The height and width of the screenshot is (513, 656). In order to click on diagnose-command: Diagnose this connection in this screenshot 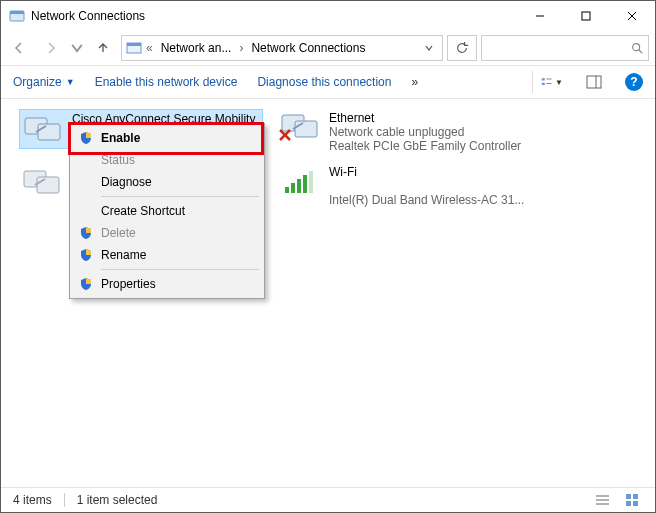, I will do `click(324, 82)`.